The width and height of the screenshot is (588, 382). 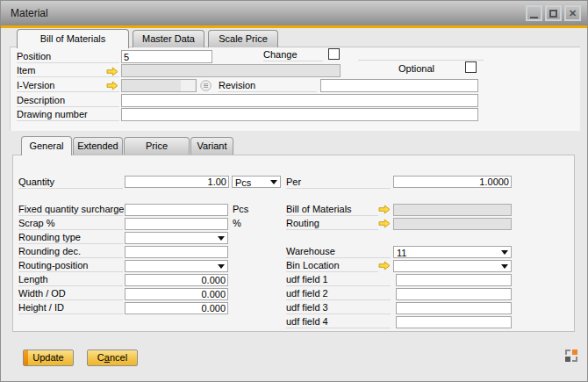 What do you see at coordinates (553, 13) in the screenshot?
I see `window-controls: ✕` at bounding box center [553, 13].